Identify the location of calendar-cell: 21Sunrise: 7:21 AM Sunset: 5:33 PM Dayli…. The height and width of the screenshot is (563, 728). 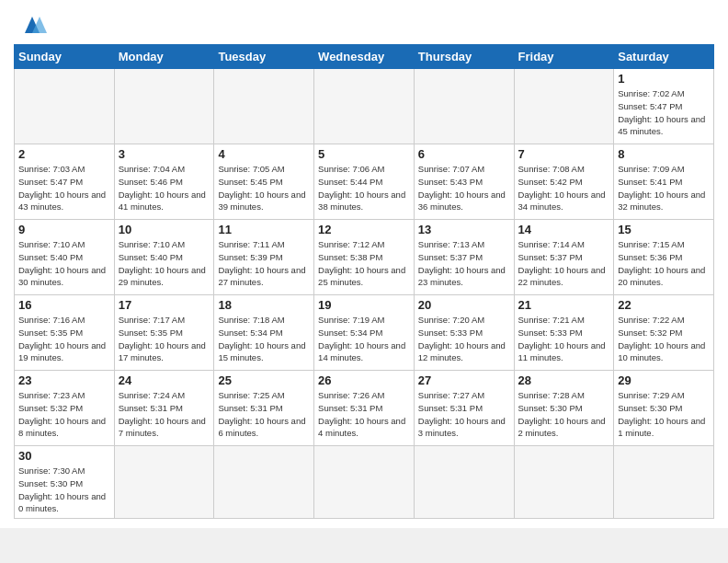
(564, 333).